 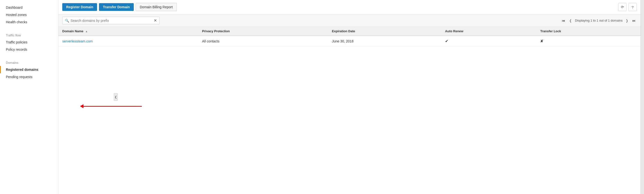 What do you see at coordinates (632, 7) in the screenshot?
I see `help-button: ?` at bounding box center [632, 7].